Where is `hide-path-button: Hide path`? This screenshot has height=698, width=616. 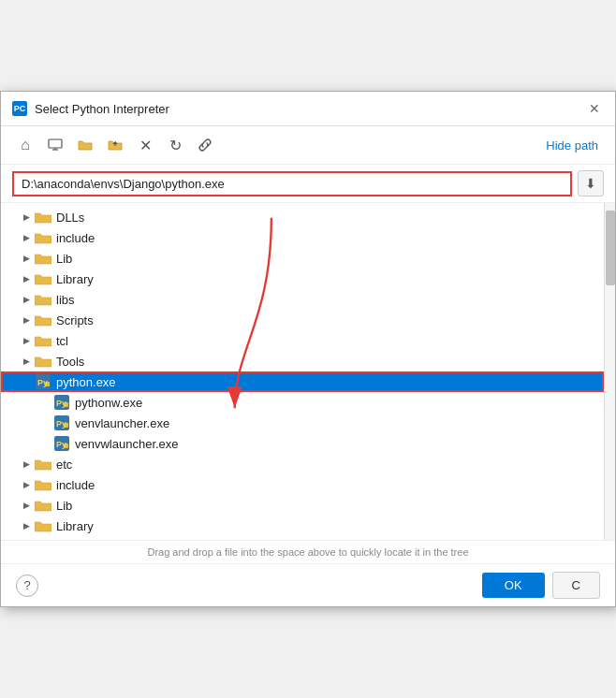 hide-path-button: Hide path is located at coordinates (572, 146).